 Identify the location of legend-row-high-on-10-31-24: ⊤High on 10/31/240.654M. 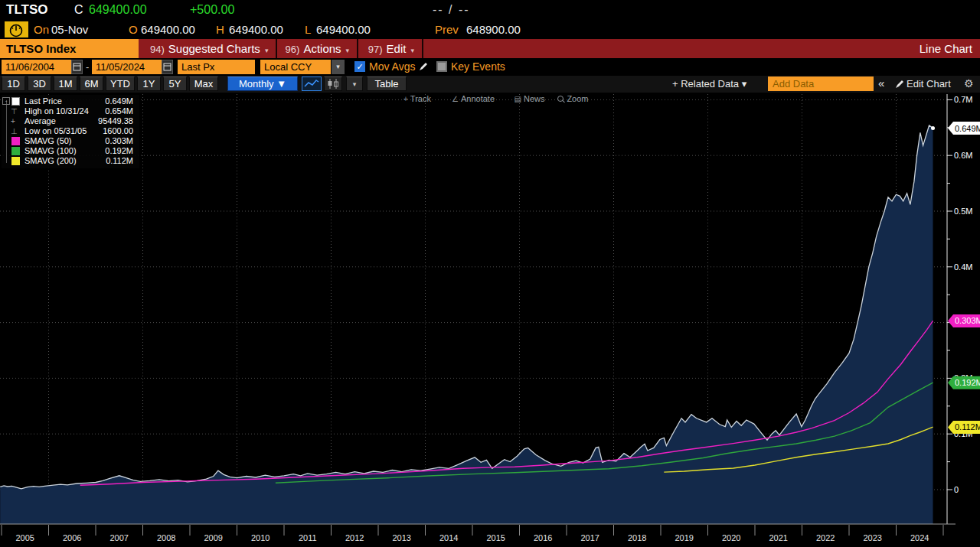
(70, 112).